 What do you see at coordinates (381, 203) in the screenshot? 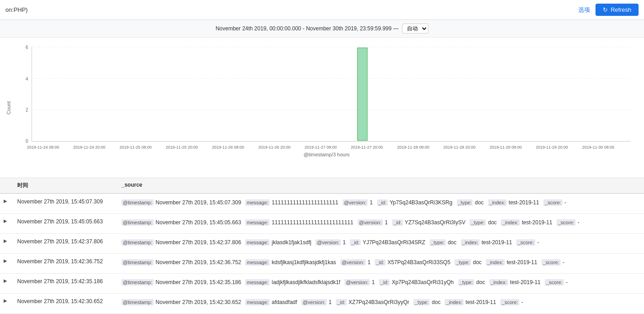
I see `source-1: @timestamp: November 27th 2019, 15:45:07…` at bounding box center [381, 203].